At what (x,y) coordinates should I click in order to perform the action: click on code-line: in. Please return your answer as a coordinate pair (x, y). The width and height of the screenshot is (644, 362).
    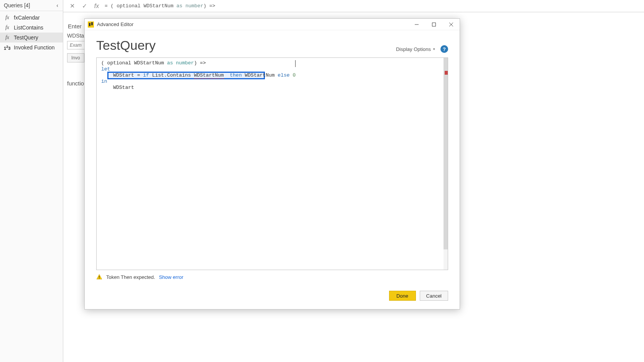
    Looking at the image, I should click on (272, 82).